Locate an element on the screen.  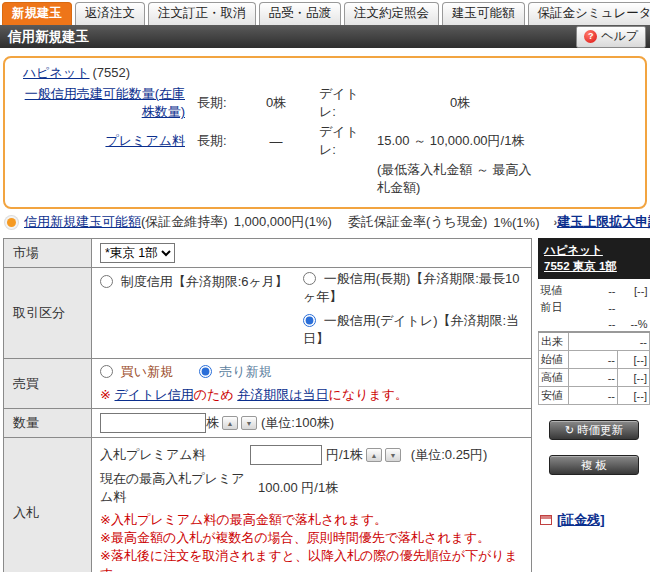
long-term-label: 長期: is located at coordinates (211, 103).